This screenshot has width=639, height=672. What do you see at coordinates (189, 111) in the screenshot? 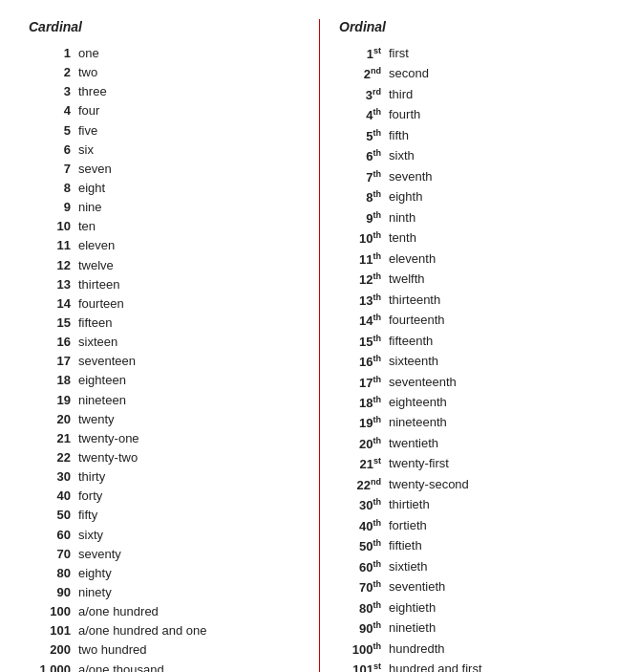
I see `cardinal-word: four` at bounding box center [189, 111].